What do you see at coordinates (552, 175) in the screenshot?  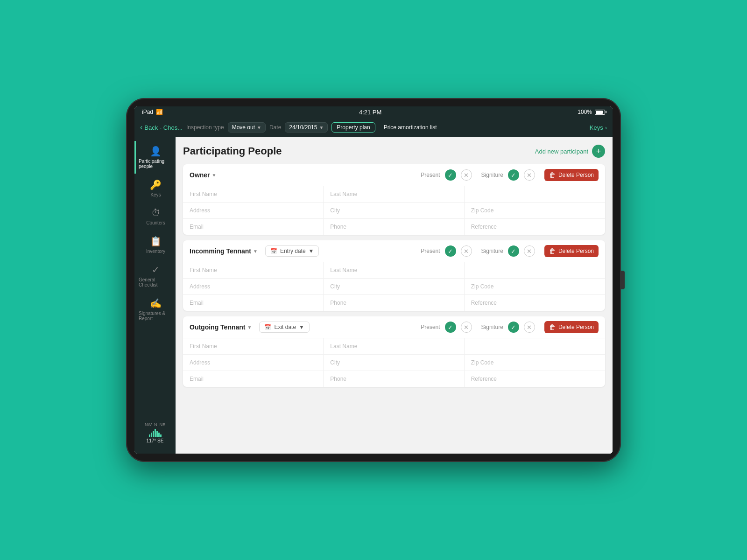 I see `delete-icon: 🗑` at bounding box center [552, 175].